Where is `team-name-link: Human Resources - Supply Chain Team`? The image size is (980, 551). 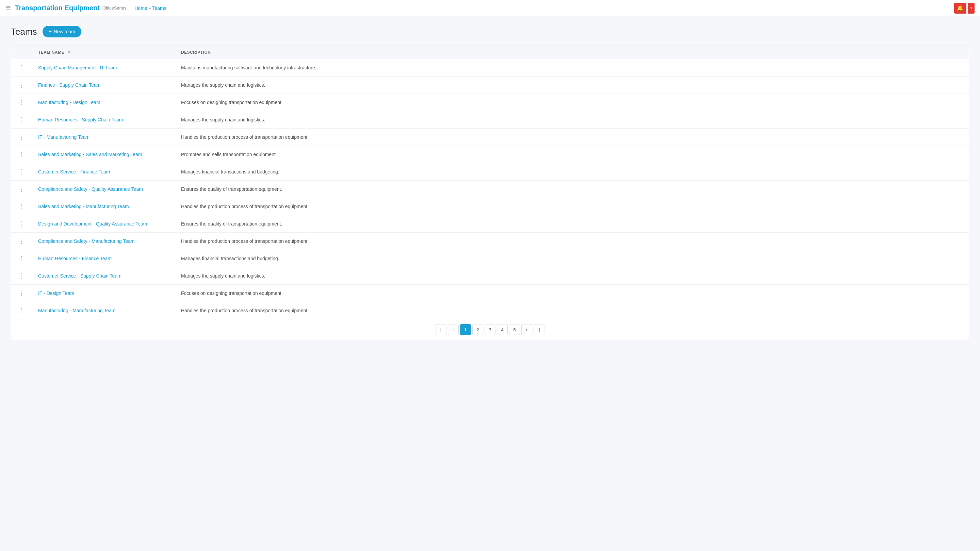 team-name-link: Human Resources - Supply Chain Team is located at coordinates (81, 120).